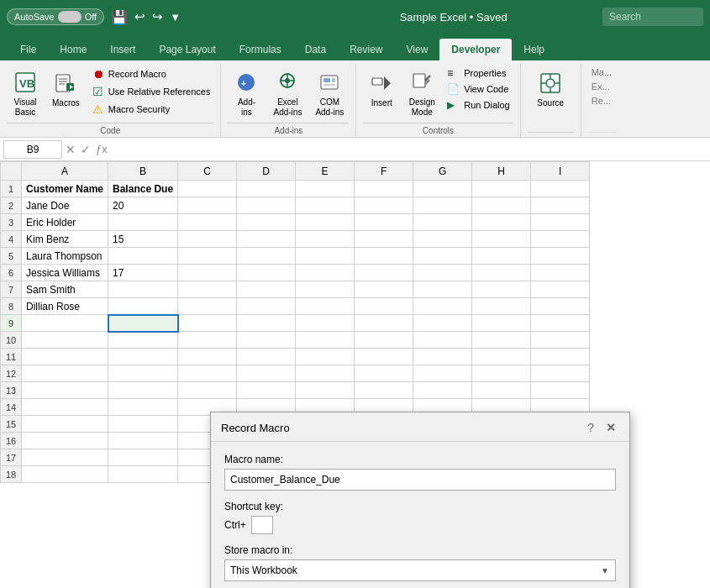 The width and height of the screenshot is (710, 588). What do you see at coordinates (443, 290) in the screenshot?
I see `cell-g7` at bounding box center [443, 290].